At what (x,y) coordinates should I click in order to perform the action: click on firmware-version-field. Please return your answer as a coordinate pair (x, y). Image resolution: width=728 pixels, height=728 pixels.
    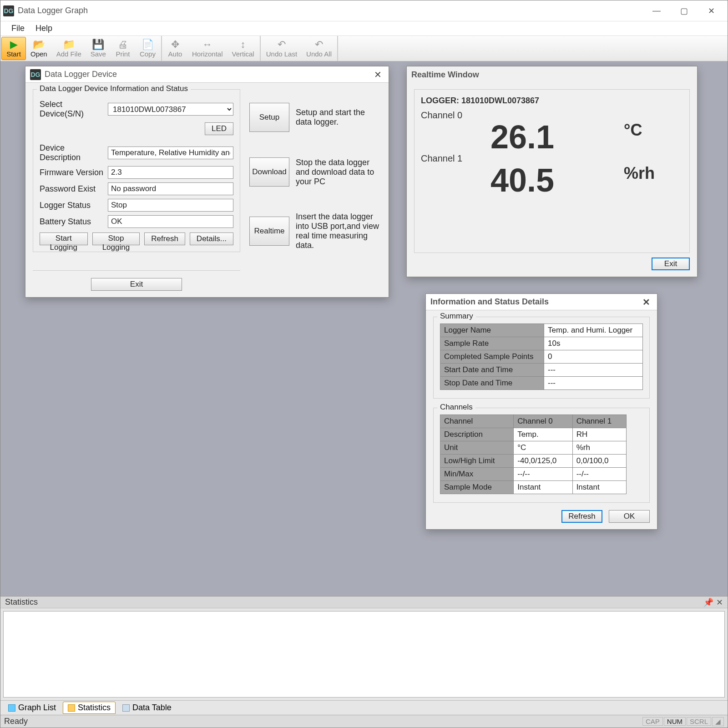
    Looking at the image, I should click on (171, 172).